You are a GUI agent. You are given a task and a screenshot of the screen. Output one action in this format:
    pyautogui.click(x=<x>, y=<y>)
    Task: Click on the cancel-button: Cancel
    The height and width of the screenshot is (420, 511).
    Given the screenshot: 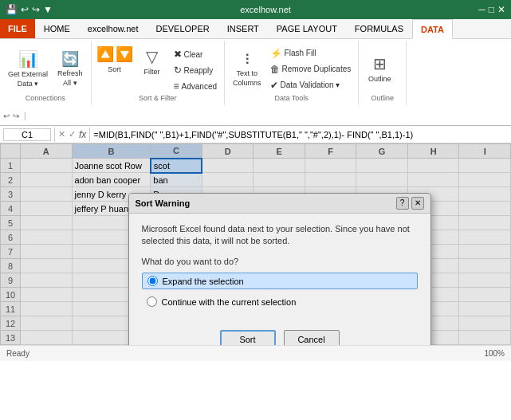 What is the action you would take?
    pyautogui.click(x=312, y=338)
    